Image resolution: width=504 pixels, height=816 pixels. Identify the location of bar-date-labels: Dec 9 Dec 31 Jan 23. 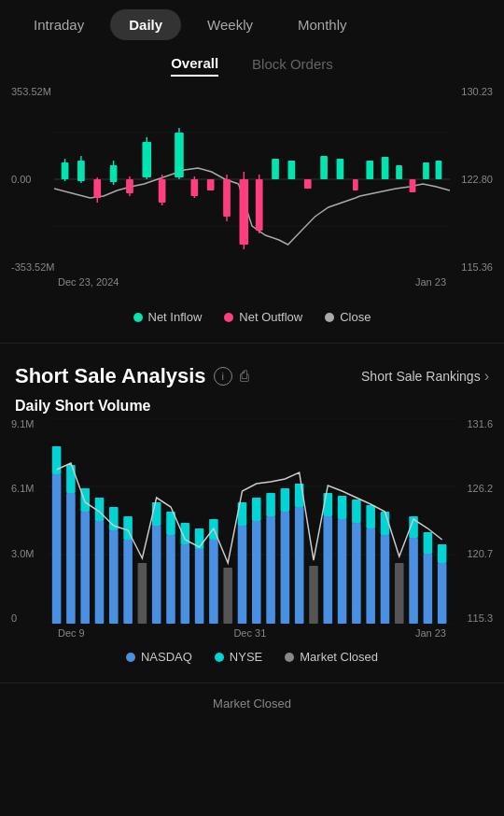
(252, 633).